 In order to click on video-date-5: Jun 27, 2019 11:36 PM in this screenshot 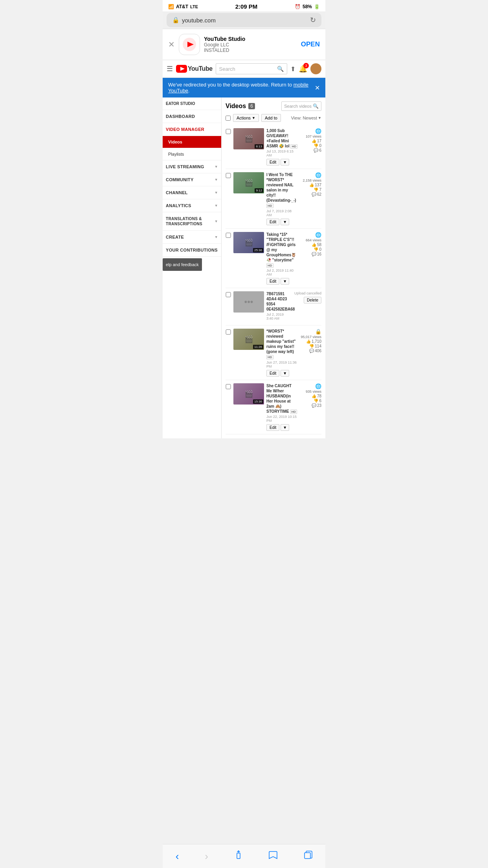, I will do `click(282, 364)`.